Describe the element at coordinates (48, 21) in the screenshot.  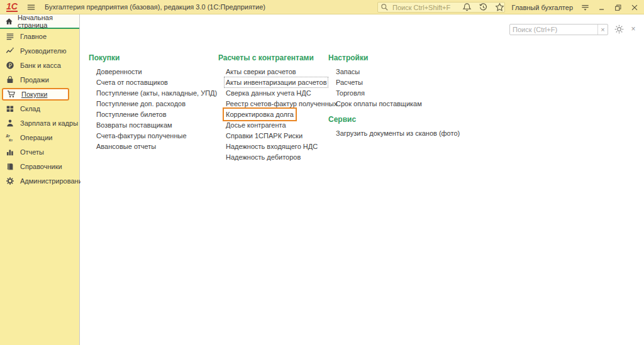
I see `sidebar-item-label: Начальная страница` at that location.